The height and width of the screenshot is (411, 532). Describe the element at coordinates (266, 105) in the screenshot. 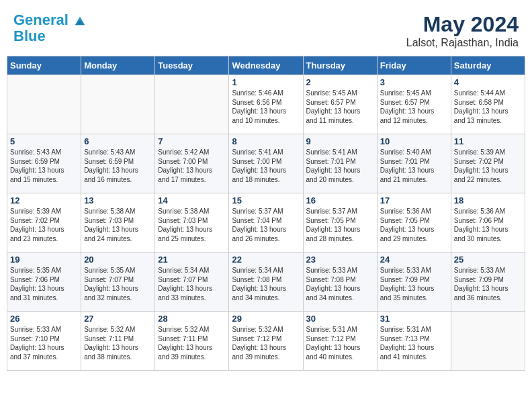

I see `calendar-week-row: 1Sunrise: 5:46 AM Sunset: 6:56 PM Daylig…` at that location.